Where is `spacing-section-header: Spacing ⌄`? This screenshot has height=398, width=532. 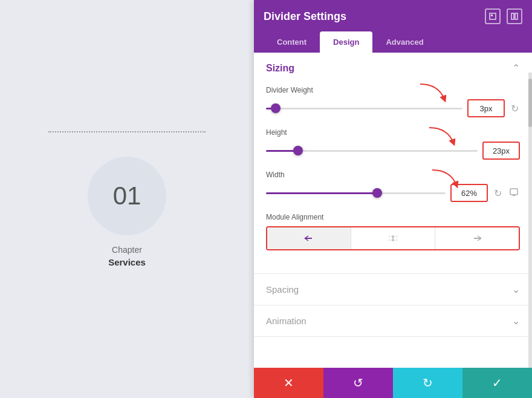
spacing-section-header: Spacing ⌄ is located at coordinates (393, 289).